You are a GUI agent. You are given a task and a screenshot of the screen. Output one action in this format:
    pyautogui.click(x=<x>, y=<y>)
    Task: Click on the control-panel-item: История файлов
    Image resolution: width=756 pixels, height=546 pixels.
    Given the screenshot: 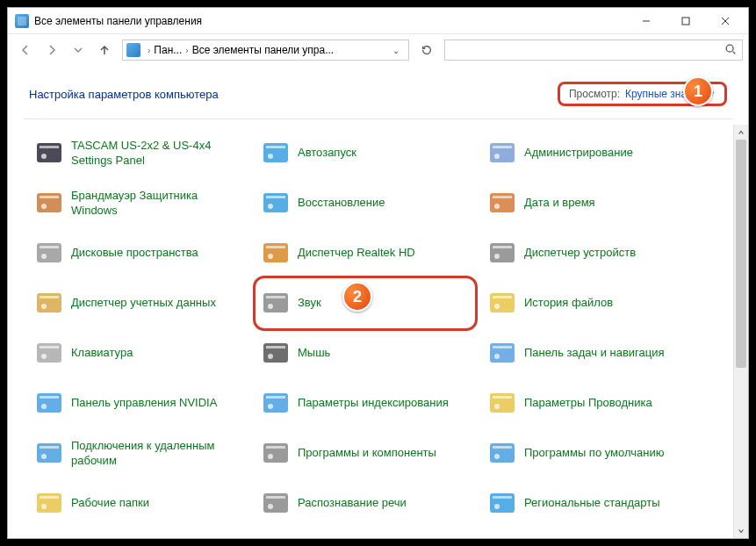 What is the action you would take?
    pyautogui.click(x=592, y=304)
    